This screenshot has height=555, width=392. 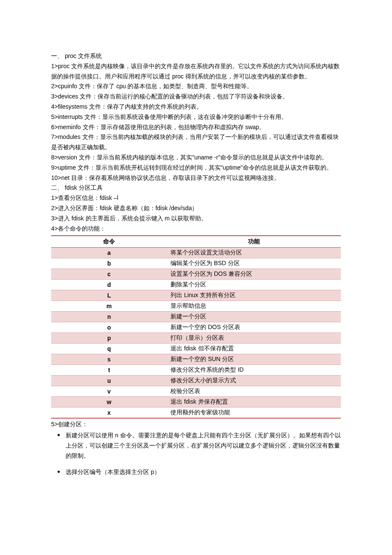 What do you see at coordinates (109, 349) in the screenshot?
I see `cmd-cell: q` at bounding box center [109, 349].